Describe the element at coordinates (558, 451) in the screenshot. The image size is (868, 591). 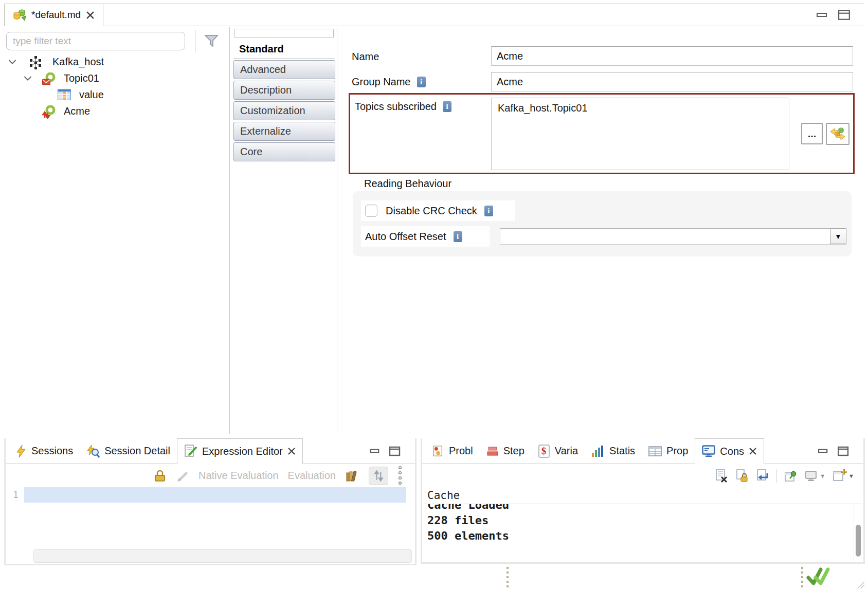
I see `tab-variables: $ Varia` at that location.